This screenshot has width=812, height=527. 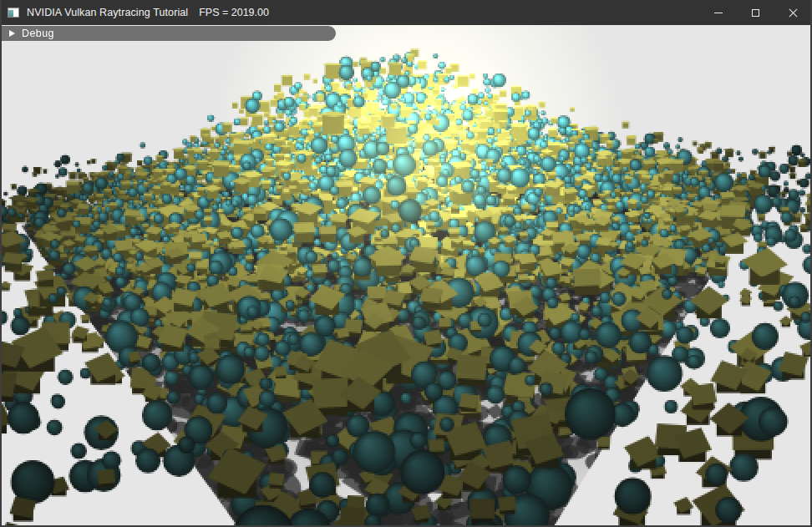 I want to click on debug-collapsing-header: Debug, so click(x=169, y=33).